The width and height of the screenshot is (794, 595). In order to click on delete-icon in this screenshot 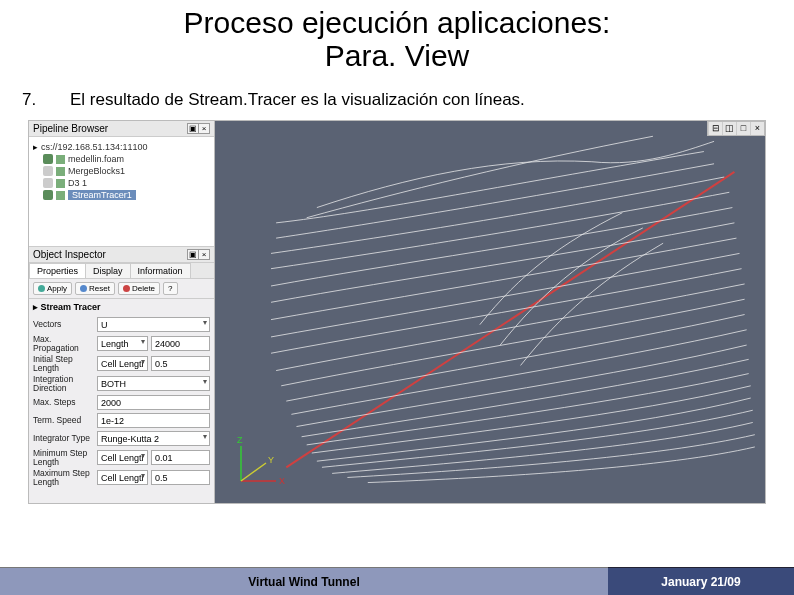, I will do `click(126, 288)`.